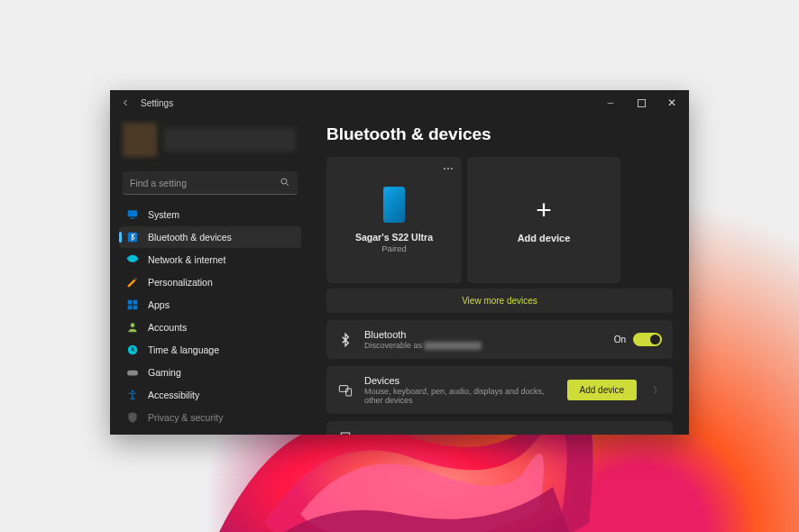 This screenshot has width=799, height=532. I want to click on sidebar-item-personalization: Personalization, so click(210, 282).